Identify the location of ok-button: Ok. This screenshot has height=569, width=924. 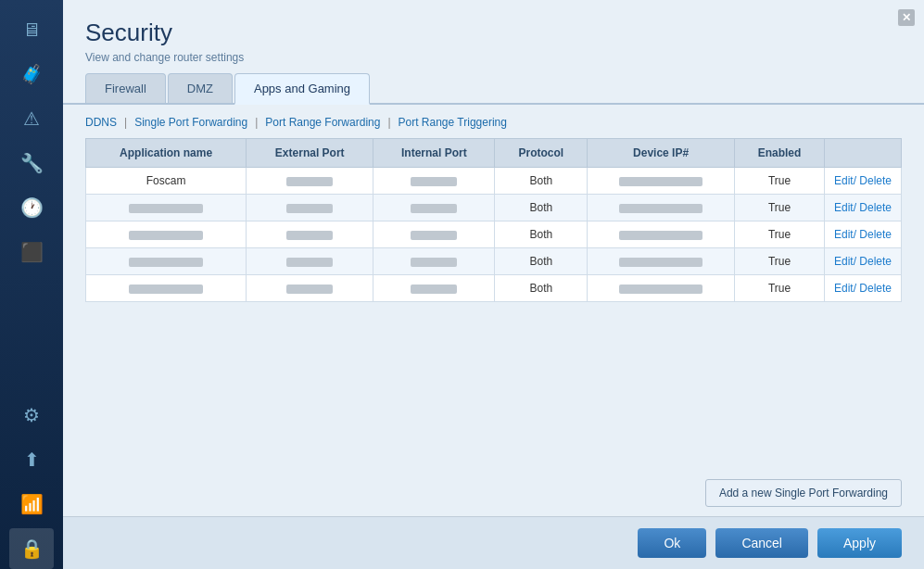
(672, 543).